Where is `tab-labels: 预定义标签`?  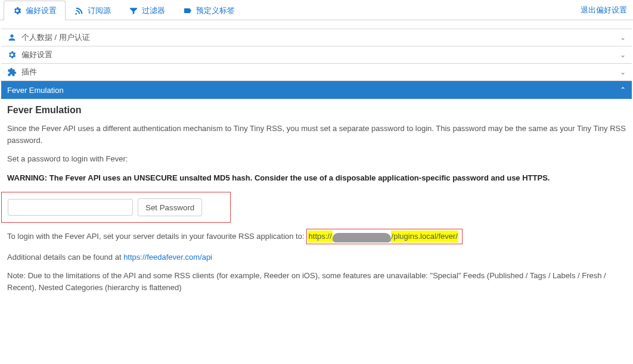
tab-labels: 预定义标签 is located at coordinates (209, 11).